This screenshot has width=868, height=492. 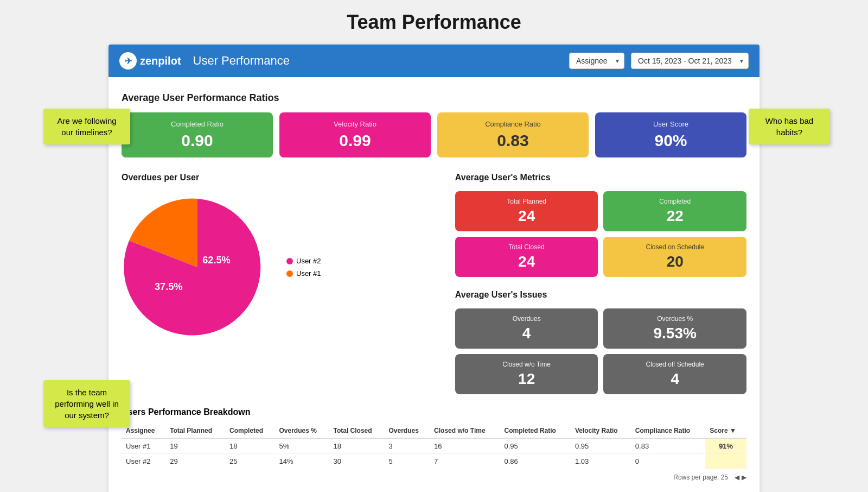 What do you see at coordinates (789, 127) in the screenshot?
I see `sticky-note-bad-habits: Who has bad habits?` at bounding box center [789, 127].